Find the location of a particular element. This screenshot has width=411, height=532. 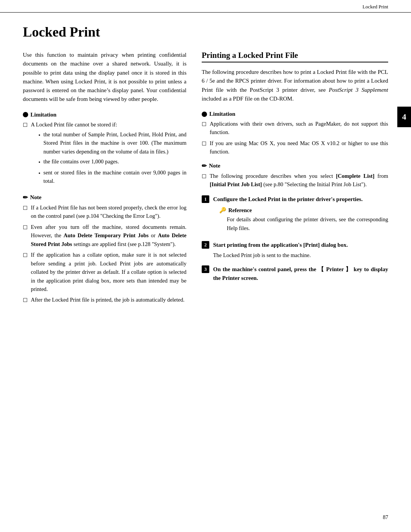

limitation-block-left: Limitation ☐ A Locked Print file cannot … is located at coordinates (105, 150).